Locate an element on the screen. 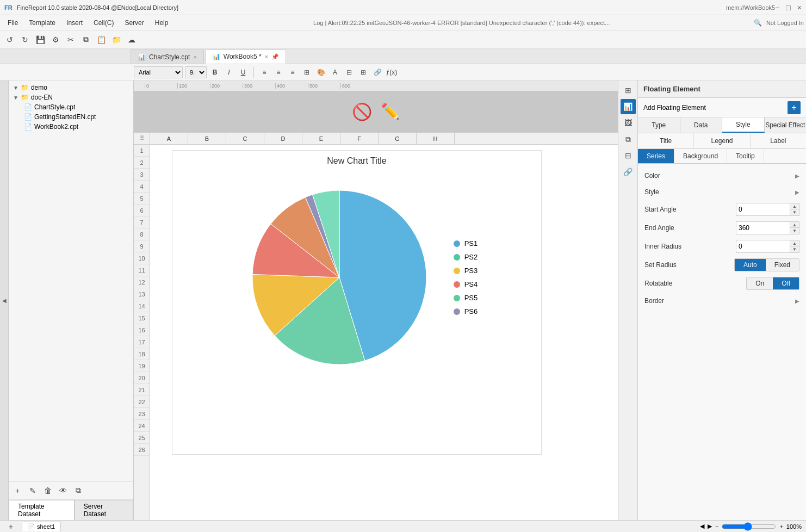  radius-fixed-btn: Fixed is located at coordinates (782, 265).